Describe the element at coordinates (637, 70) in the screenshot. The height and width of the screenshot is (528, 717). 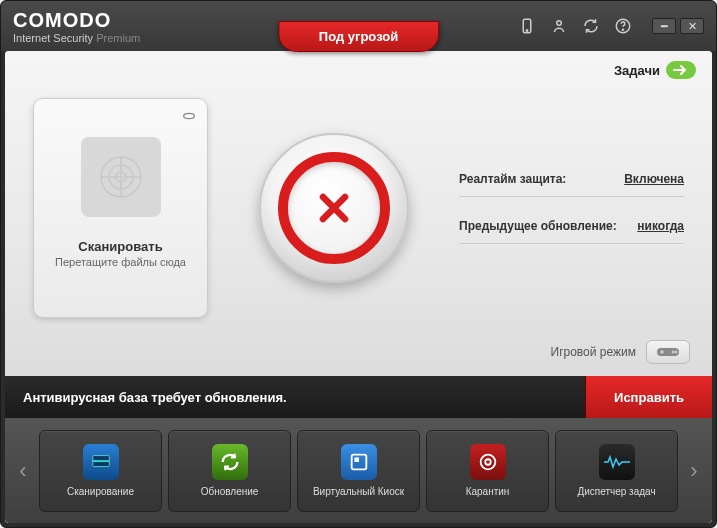
I see `tasks-label: Задачи` at that location.